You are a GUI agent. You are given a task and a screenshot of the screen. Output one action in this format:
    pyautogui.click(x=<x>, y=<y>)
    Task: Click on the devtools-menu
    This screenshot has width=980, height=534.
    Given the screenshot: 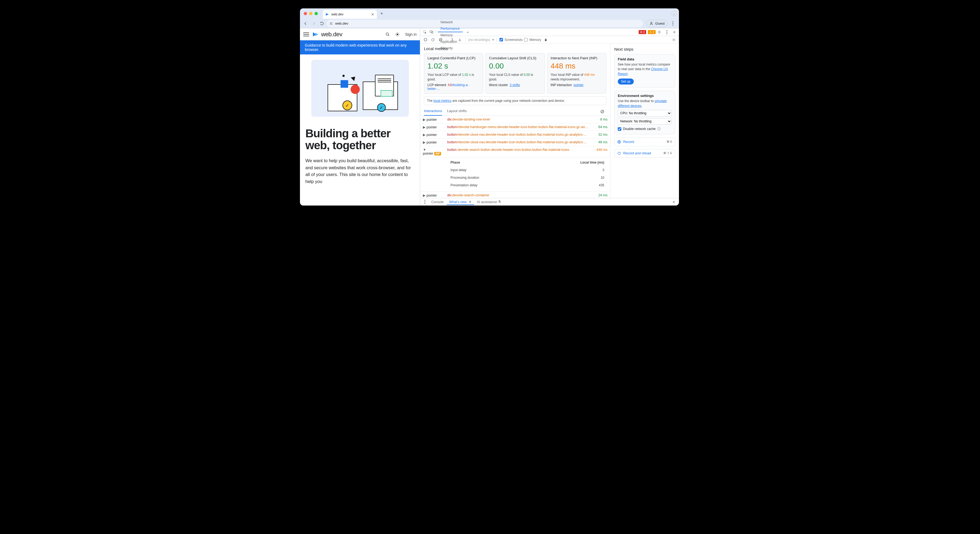 What is the action you would take?
    pyautogui.click(x=667, y=32)
    